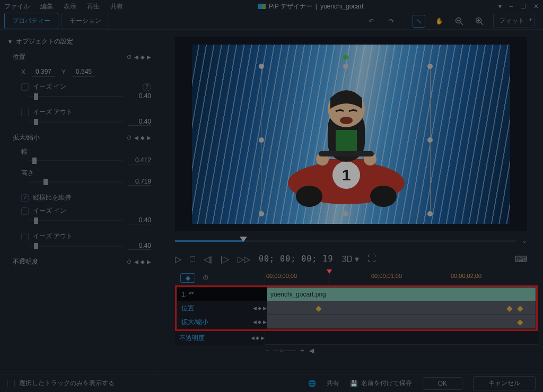 This screenshot has width=543, height=392. Describe the element at coordinates (244, 259) in the screenshot. I see `fast-forward-icon: ▷▷` at that location.